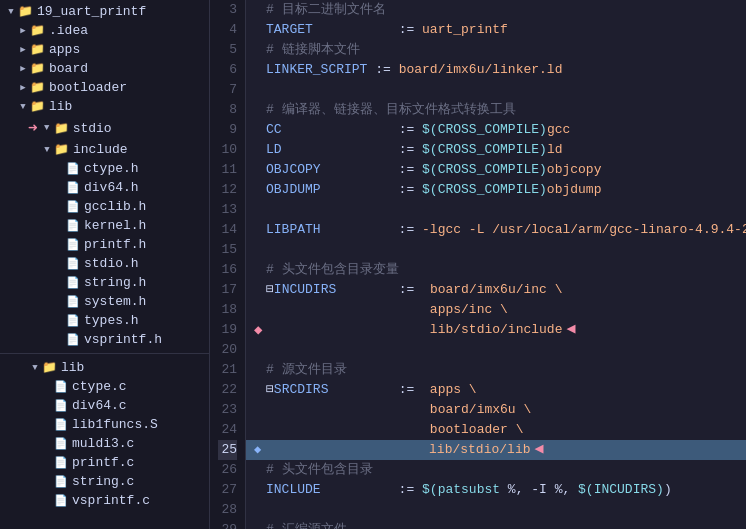  I want to click on code-line-10: LD := $(CROSS_COMPILE) ld, so click(496, 150).